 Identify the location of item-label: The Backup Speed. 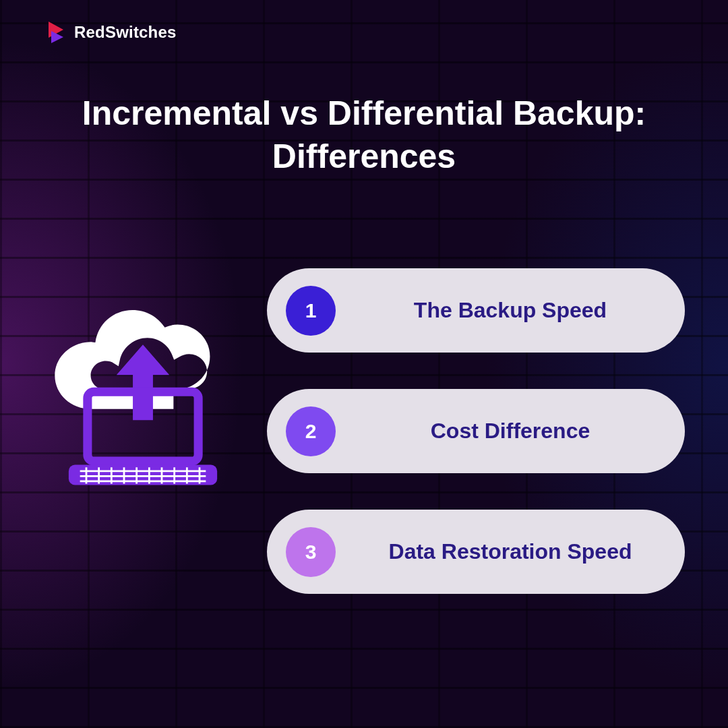
(510, 310).